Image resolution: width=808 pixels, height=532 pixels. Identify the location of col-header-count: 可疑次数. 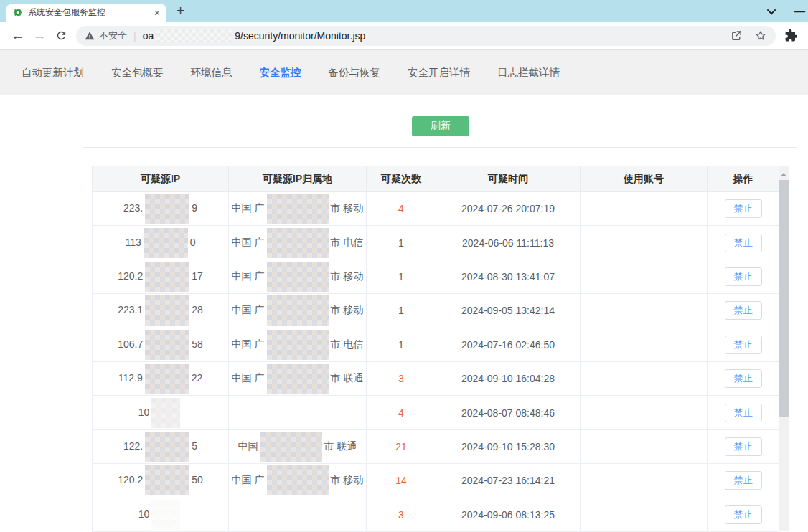
(402, 179).